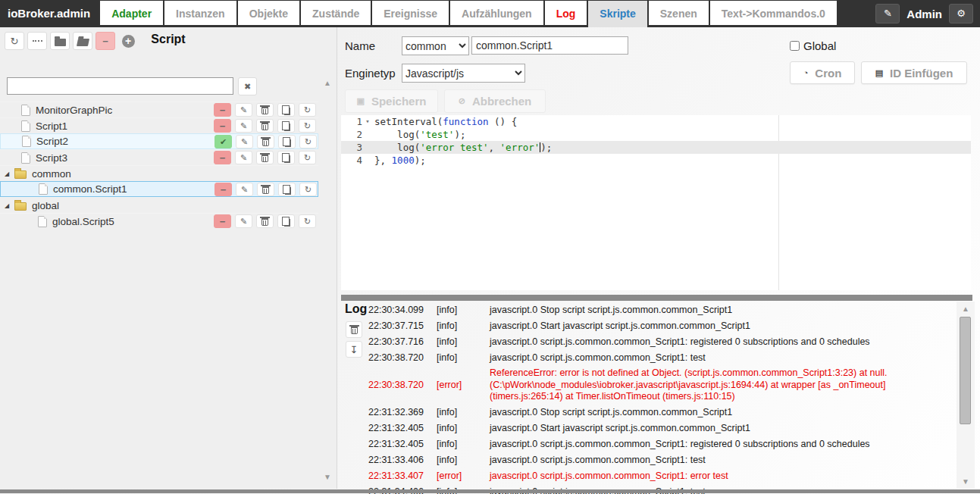 The height and width of the screenshot is (494, 980). I want to click on tree-script-script3: Script3−✎↻, so click(159, 158).